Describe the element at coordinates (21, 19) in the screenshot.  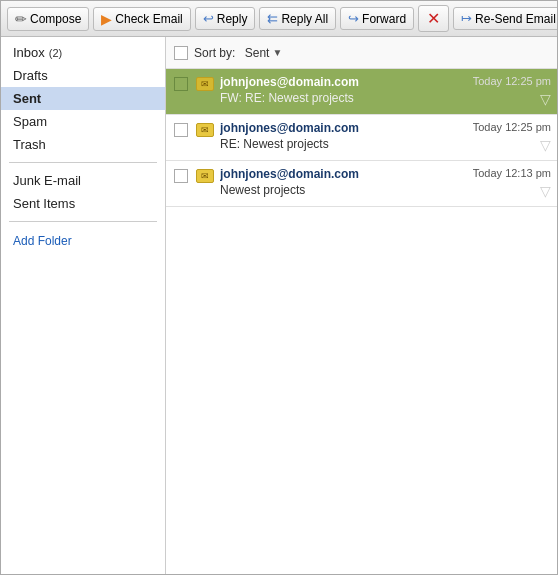
I see `compose-icon: ✏` at that location.